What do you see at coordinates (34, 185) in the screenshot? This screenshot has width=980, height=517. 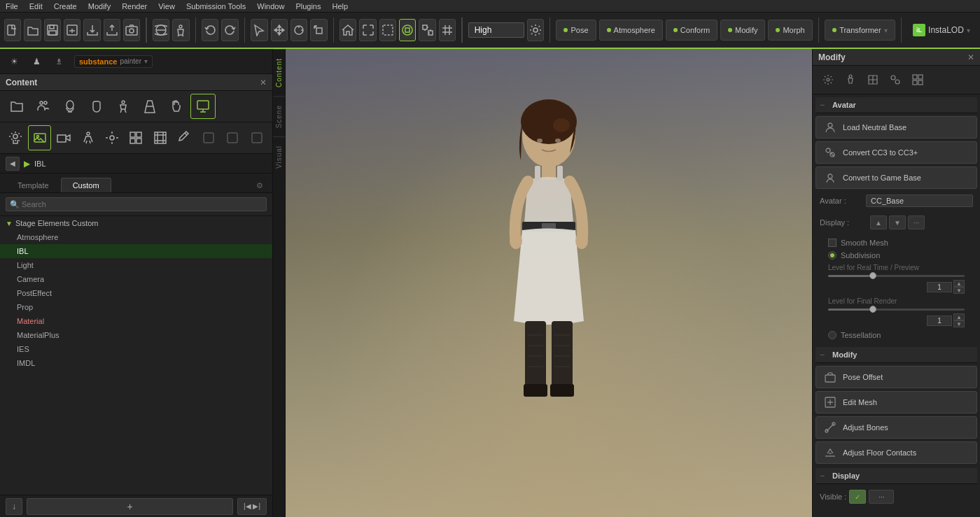 I see `tab-template: Template` at bounding box center [34, 185].